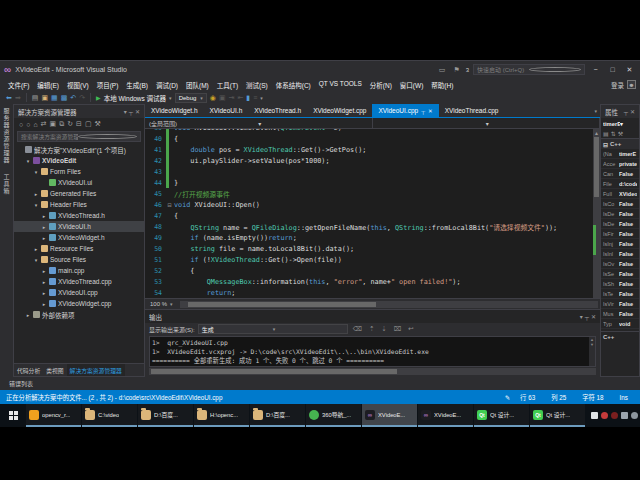 The width and height of the screenshot is (640, 480). I want to click on menu-item: 窗口(W), so click(412, 85).